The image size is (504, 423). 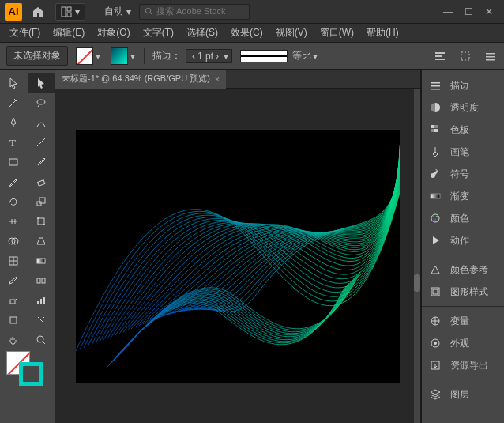 What do you see at coordinates (98, 56) in the screenshot?
I see `fill-dropdown-icon: ▾` at bounding box center [98, 56].